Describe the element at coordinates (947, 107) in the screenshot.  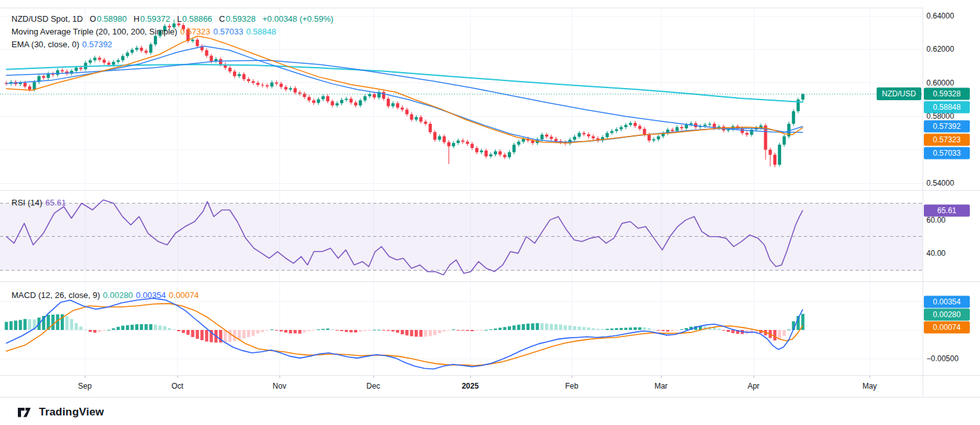
I see `price-badge: 0.58848` at that location.